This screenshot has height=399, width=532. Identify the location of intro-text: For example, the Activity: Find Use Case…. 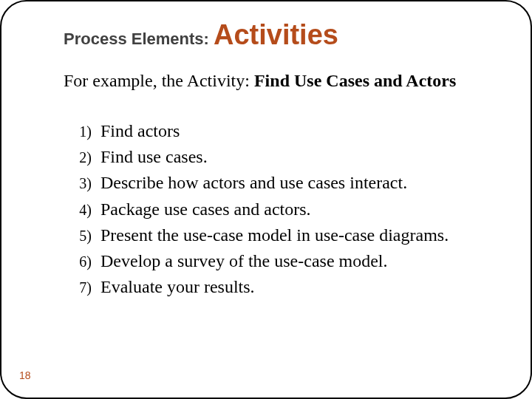
(270, 81).